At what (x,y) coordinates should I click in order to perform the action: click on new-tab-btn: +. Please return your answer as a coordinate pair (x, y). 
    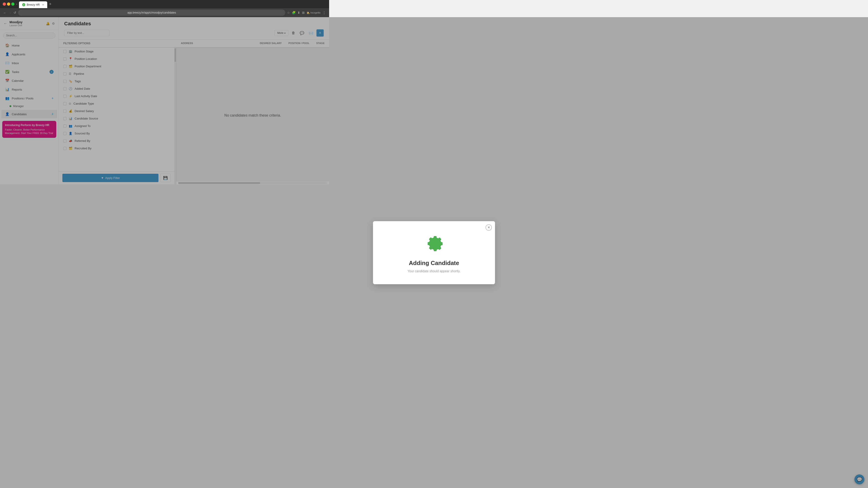
    Looking at the image, I should click on (51, 4).